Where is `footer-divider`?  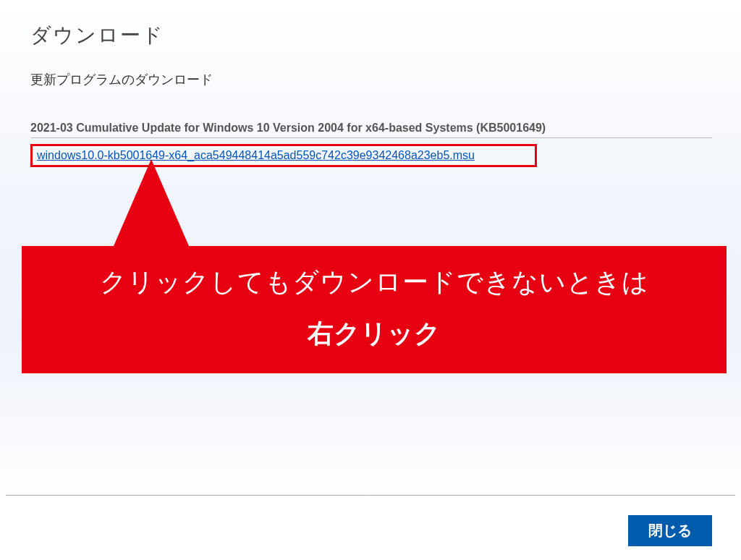
footer-divider is located at coordinates (370, 495).